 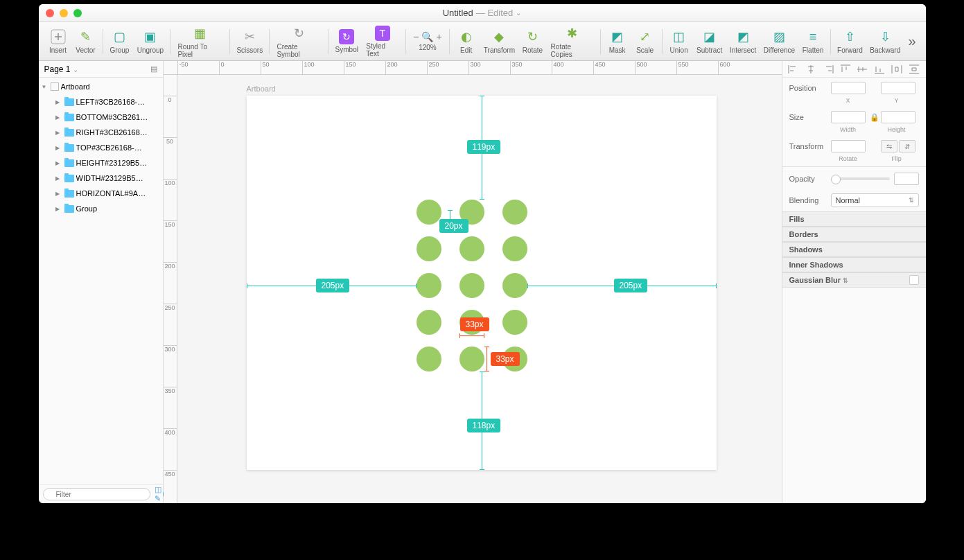 What do you see at coordinates (617, 42) in the screenshot?
I see `mask-button: ◩Mask` at bounding box center [617, 42].